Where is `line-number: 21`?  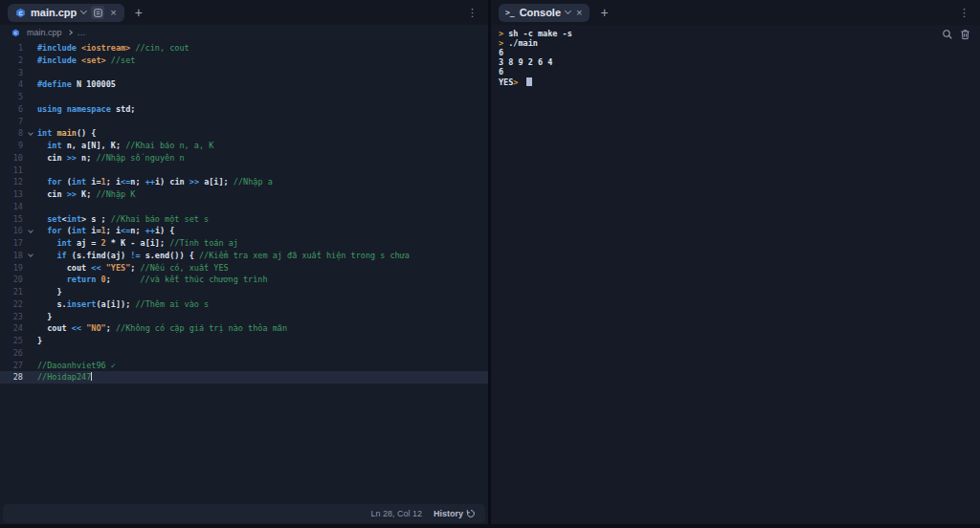 line-number: 21 is located at coordinates (11, 293).